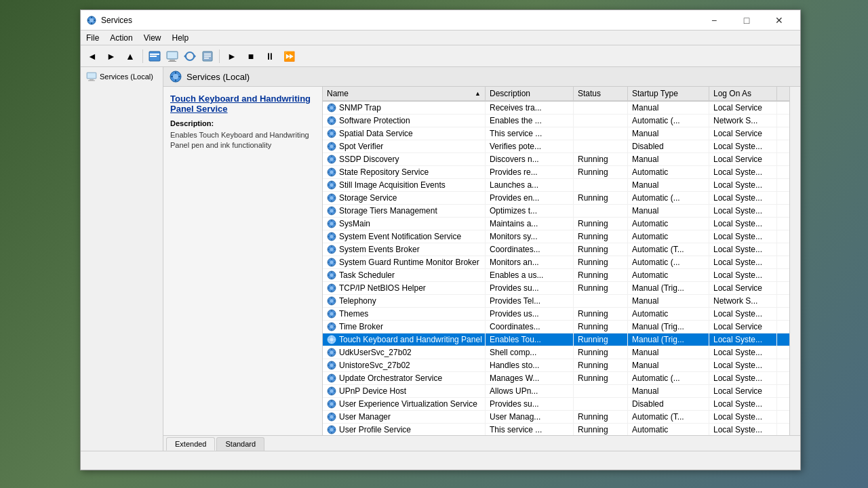 The image size is (868, 488). Describe the element at coordinates (556, 430) in the screenshot. I see `table-row: User Profile ServiceThis service ...Runn…` at that location.